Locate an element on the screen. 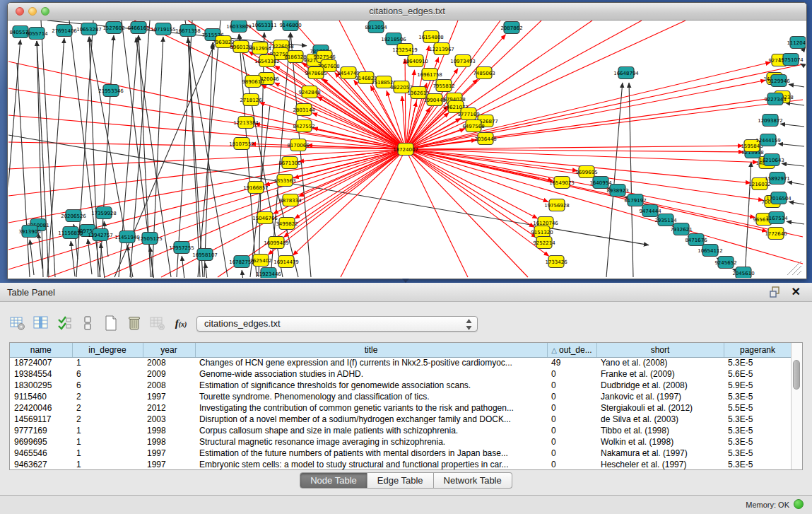 The image size is (812, 514). node-label: 7932621 is located at coordinates (681, 230).